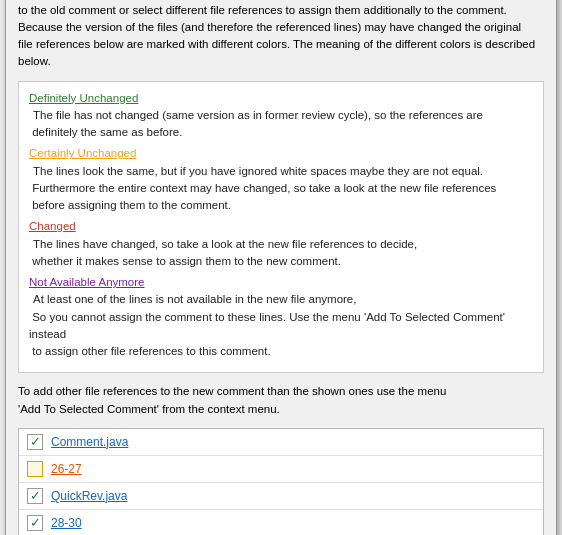  What do you see at coordinates (52, 226) in the screenshot?
I see `changed-label: Changed` at bounding box center [52, 226].